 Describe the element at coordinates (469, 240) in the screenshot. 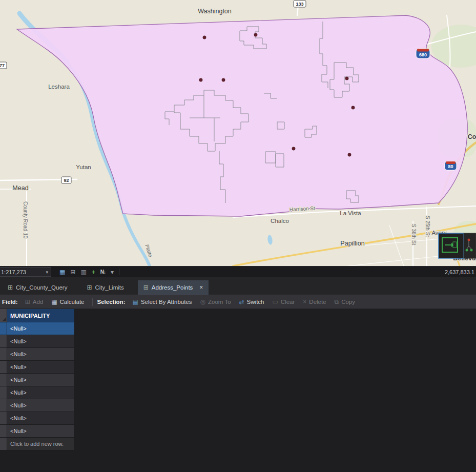

I see `schema-node-red-icon` at that location.